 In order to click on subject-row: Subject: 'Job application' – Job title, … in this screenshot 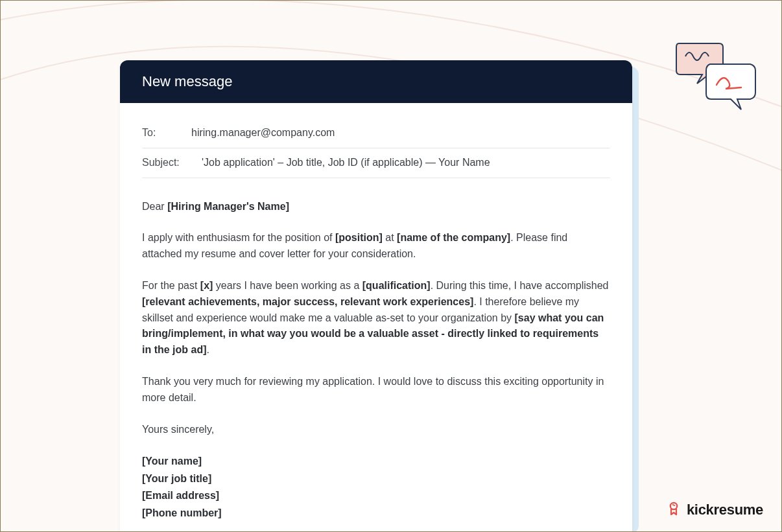, I will do `click(376, 163)`.